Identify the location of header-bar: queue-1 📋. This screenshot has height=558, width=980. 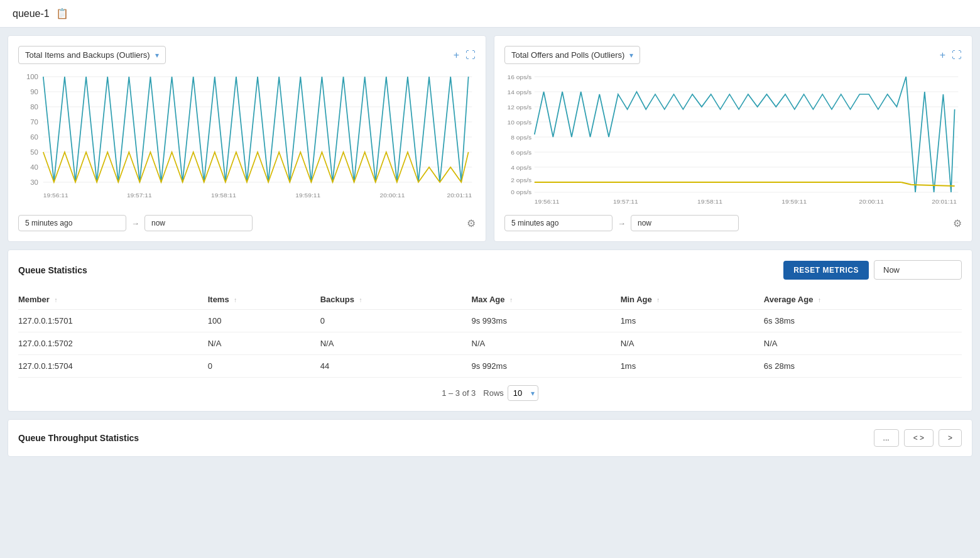
(490, 14).